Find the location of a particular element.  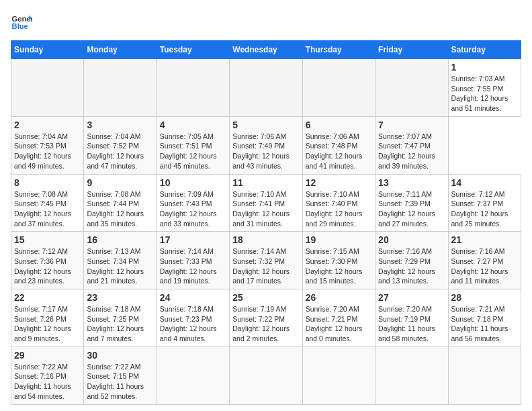

calendar-cell-19: 19Sunrise: 7:15 AMSunset: 7:30 PMDayligh… is located at coordinates (339, 261).